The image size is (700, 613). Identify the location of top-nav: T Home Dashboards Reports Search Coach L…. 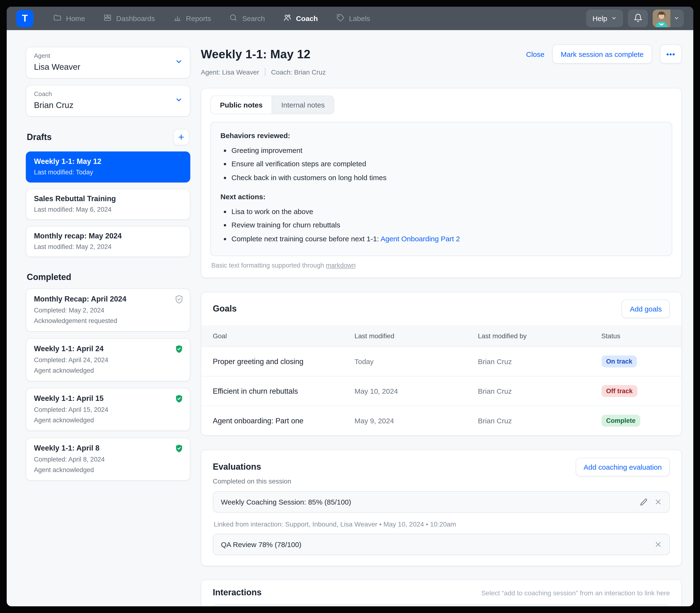
(350, 18).